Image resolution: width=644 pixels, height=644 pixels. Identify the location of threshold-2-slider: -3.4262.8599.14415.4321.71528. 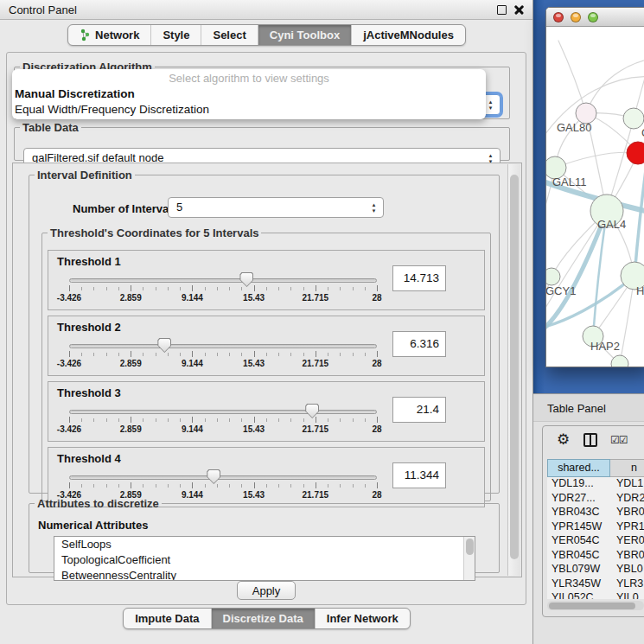
(223, 356).